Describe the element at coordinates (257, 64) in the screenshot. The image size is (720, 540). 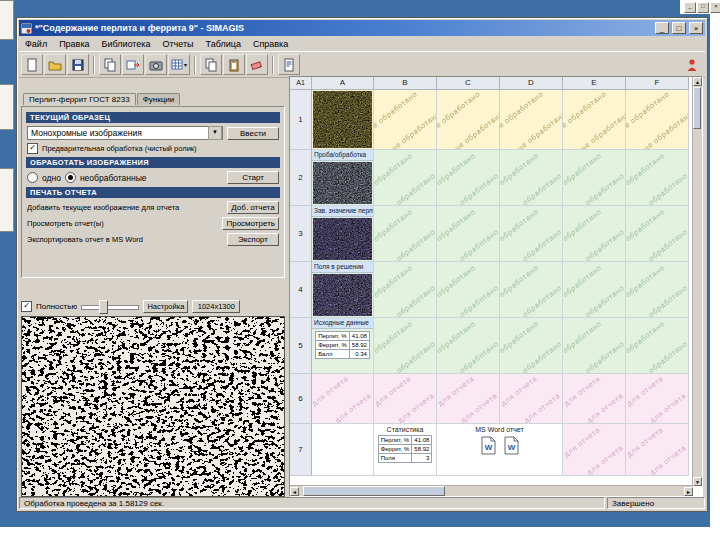
I see `erase-icon` at that location.